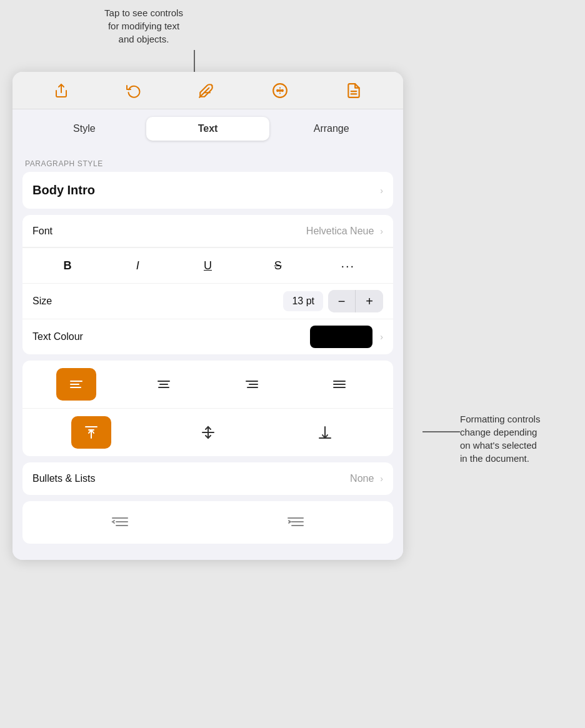 This screenshot has height=728, width=585. I want to click on paragraph-style-value: Body Intro, so click(64, 190).